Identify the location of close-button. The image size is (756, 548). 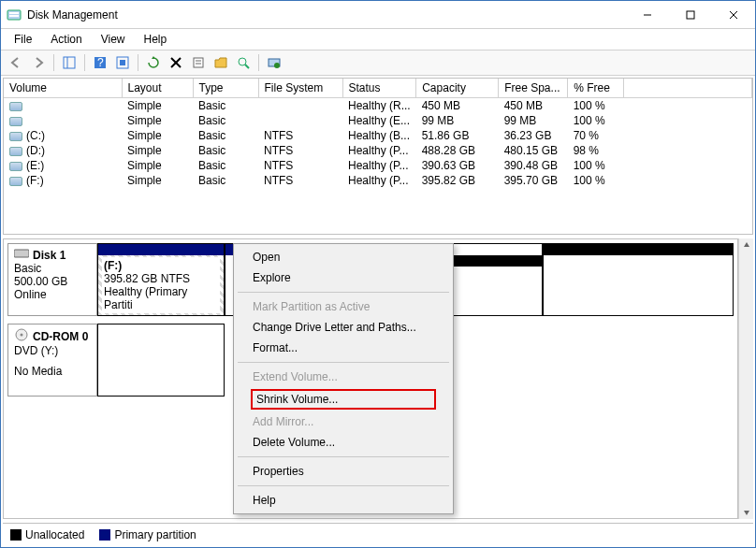
(734, 15).